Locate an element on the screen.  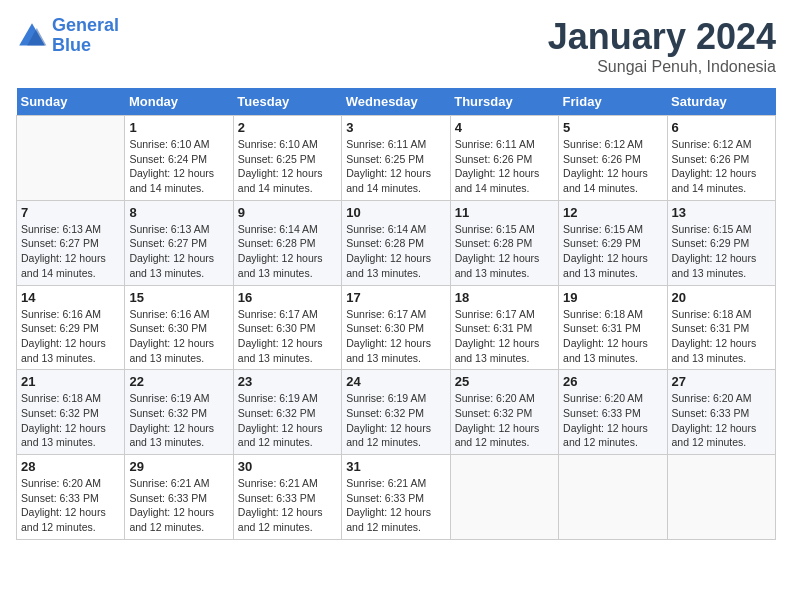
calendar-cell: 12Sunrise: 6:15 AM Sunset: 6:29 PM Dayli… is located at coordinates (613, 242).